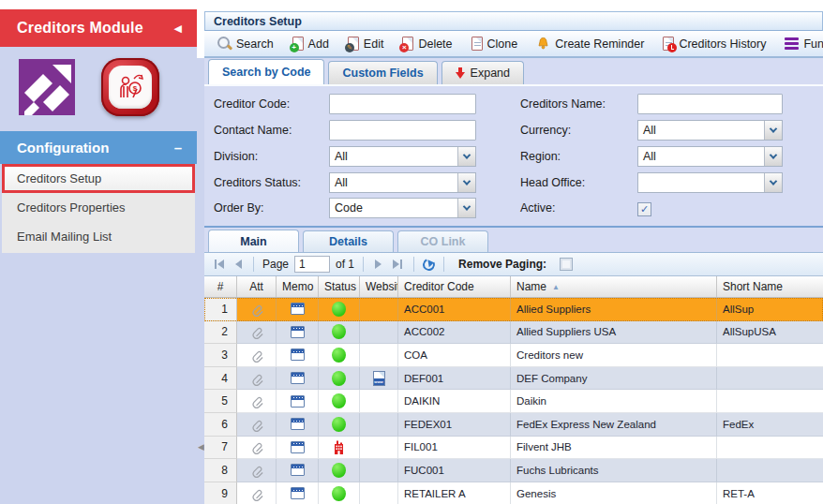 The height and width of the screenshot is (504, 823). What do you see at coordinates (455, 334) in the screenshot?
I see `creditor-code-cell: ACC002` at bounding box center [455, 334].